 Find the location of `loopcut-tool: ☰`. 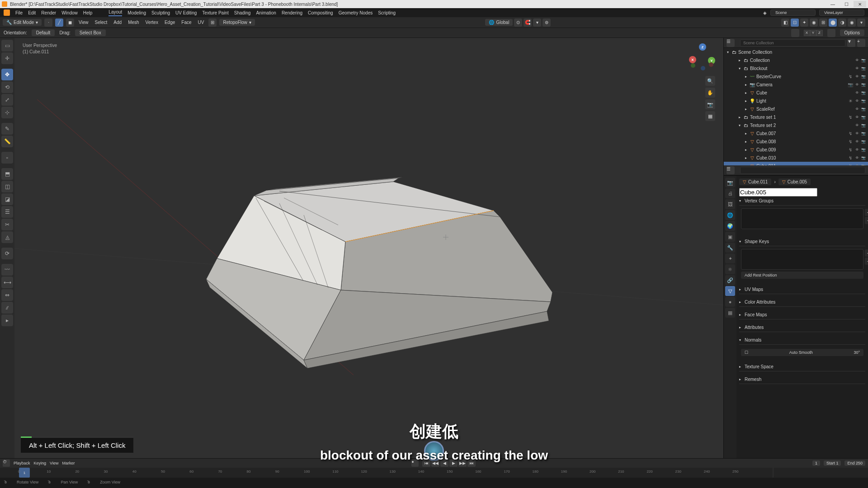

loopcut-tool: ☰ is located at coordinates (7, 212).